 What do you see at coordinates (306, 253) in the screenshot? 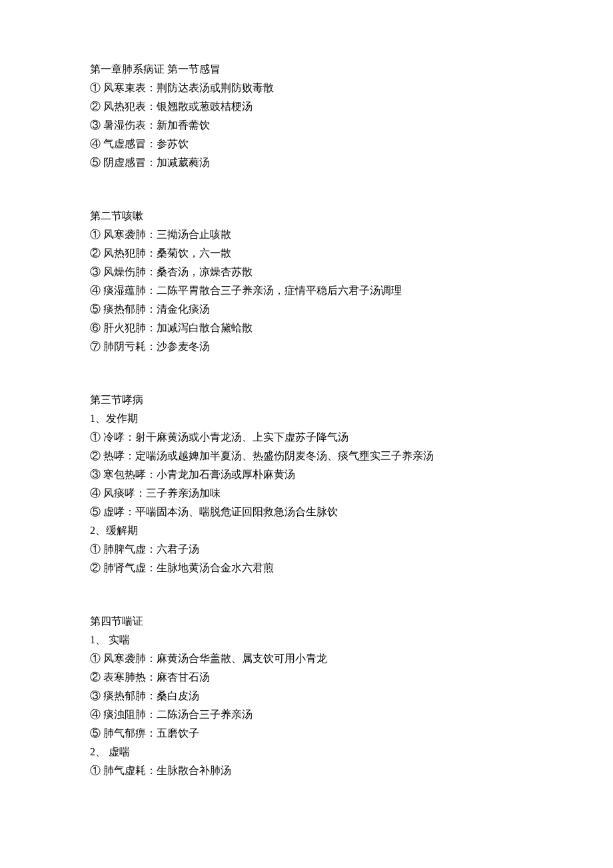
I see `section2-item: ② 风热犯肺：桑菊饮，六一散` at bounding box center [306, 253].